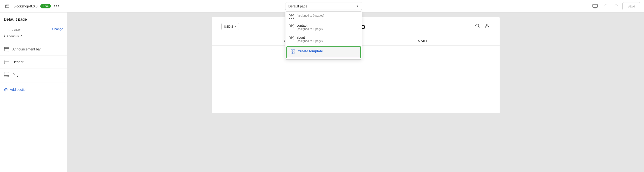 Image resolution: width=644 pixels, height=172 pixels. Describe the element at coordinates (482, 27) in the screenshot. I see `store-header-right` at that location.